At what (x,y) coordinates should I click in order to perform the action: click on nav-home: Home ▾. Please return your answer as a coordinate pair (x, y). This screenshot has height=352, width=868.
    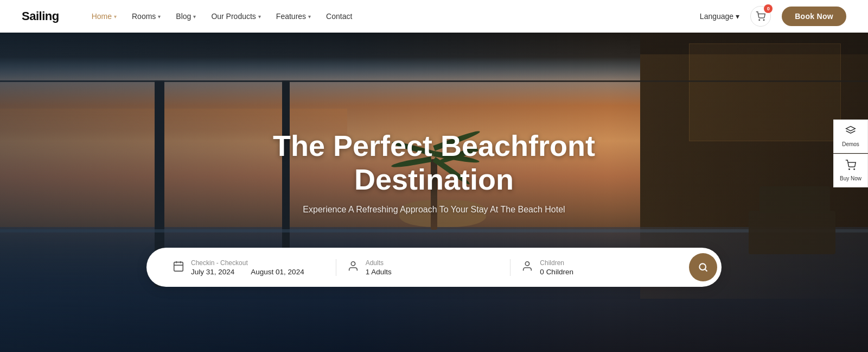
    Looking at the image, I should click on (104, 16).